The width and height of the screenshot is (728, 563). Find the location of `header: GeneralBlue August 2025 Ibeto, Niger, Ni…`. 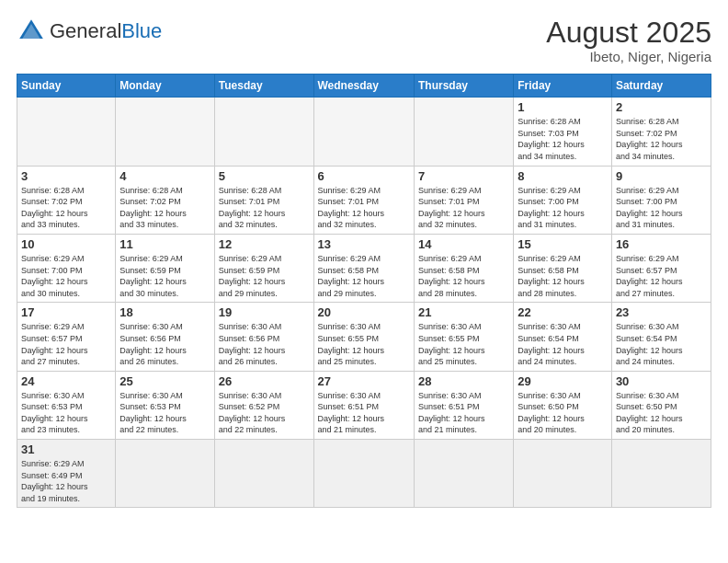

header: GeneralBlue August 2025 Ibeto, Niger, Ni… is located at coordinates (364, 40).